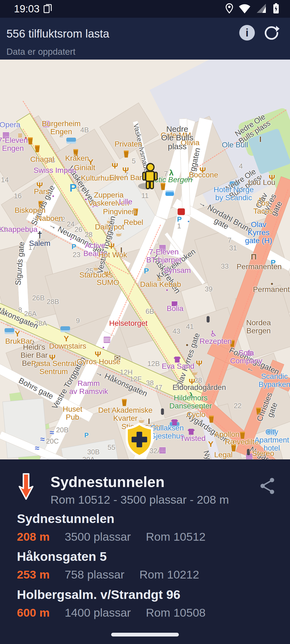  Describe the element at coordinates (145, 486) in the screenshot. I see `selected-shelter-row: Sydnestunnelen Rom 10512 - 3500 plassar …` at that location.